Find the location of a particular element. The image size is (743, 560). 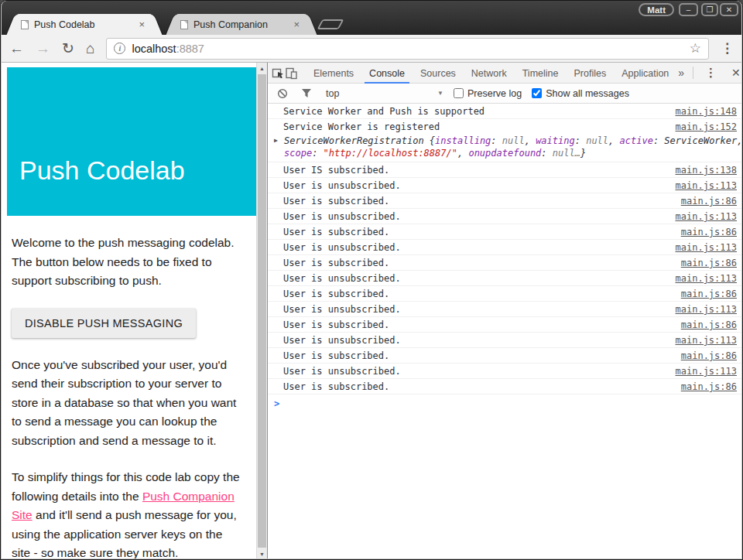

browser-tab-push-codelab: Push Codelab × is located at coordinates (84, 25).